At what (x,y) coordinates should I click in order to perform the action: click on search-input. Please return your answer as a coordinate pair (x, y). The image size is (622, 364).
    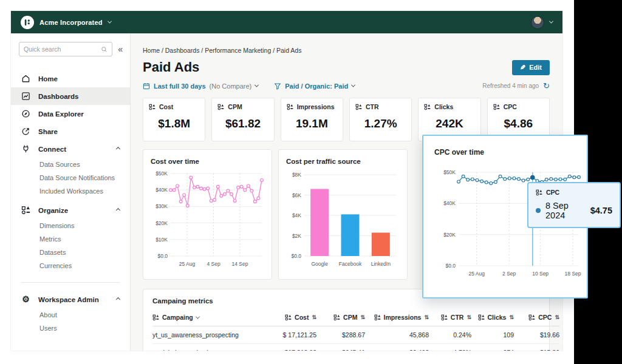
    Looking at the image, I should click on (61, 49).